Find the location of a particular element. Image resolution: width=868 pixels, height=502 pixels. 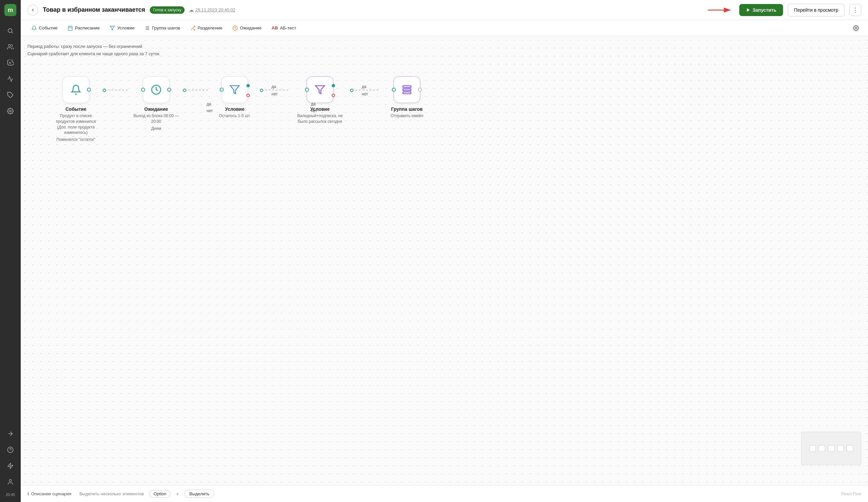

bottom-info-label: Описание сценария is located at coordinates (51, 494).